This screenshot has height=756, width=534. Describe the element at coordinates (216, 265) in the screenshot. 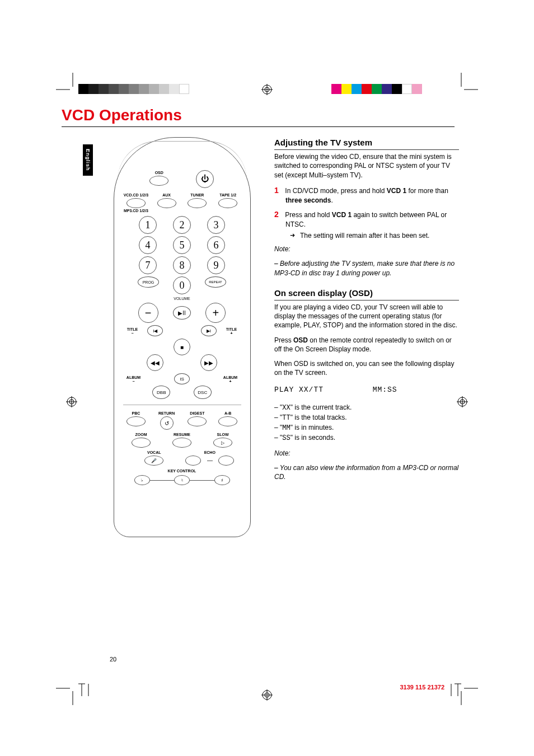

I see `num-9-button: 9` at that location.